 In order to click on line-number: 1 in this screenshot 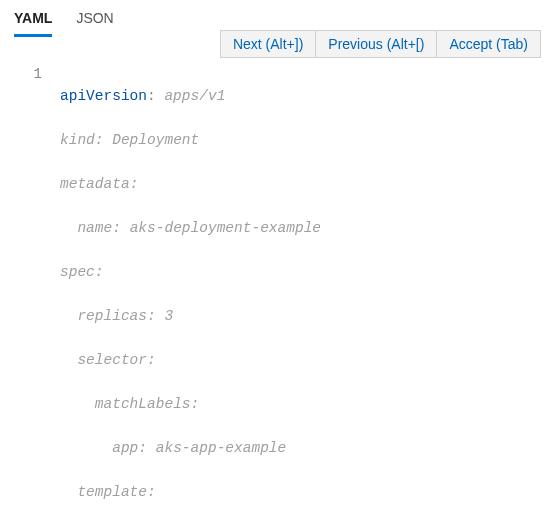, I will do `click(38, 74)`.